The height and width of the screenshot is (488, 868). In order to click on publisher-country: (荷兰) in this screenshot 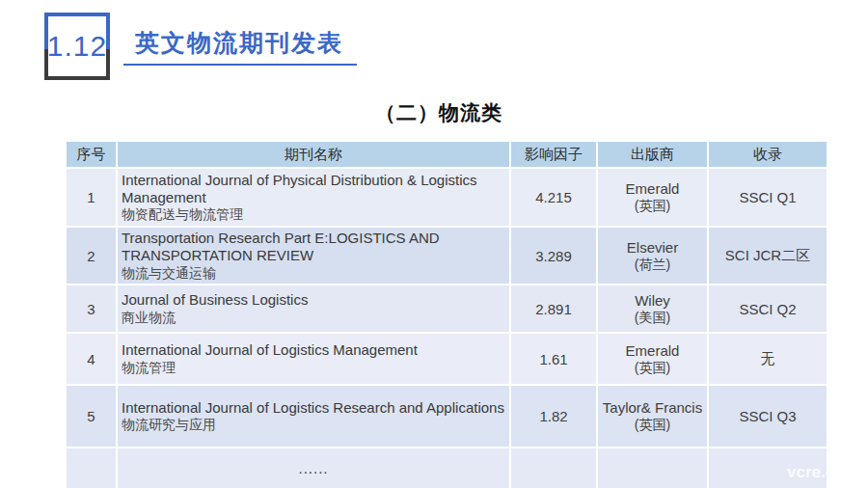, I will do `click(652, 264)`.